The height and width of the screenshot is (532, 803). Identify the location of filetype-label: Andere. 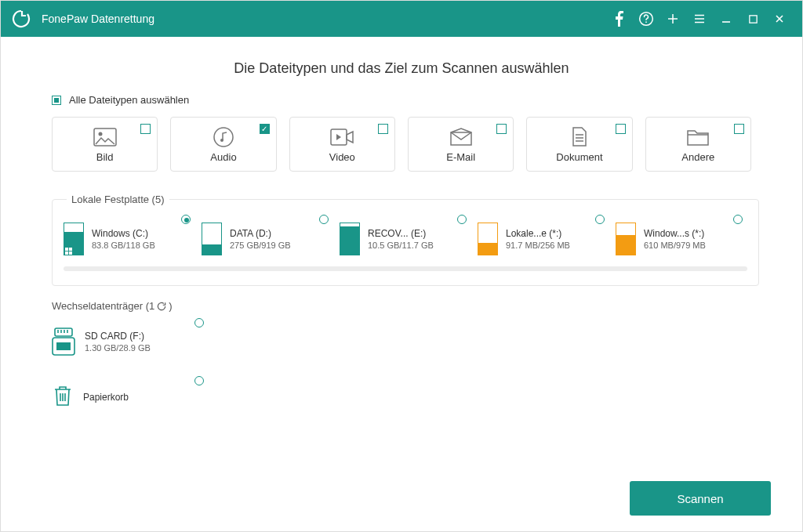
(698, 157).